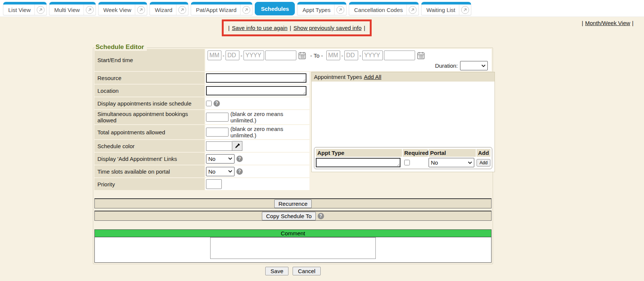  What do you see at coordinates (322, 9) in the screenshot?
I see `tab-appt-types: Appt Types` at bounding box center [322, 9].